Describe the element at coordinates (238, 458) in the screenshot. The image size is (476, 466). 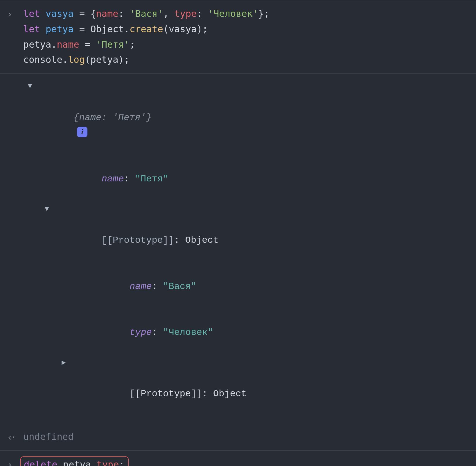
I see `console-input-2: › delete petya.type; console.log(petya);` at that location.